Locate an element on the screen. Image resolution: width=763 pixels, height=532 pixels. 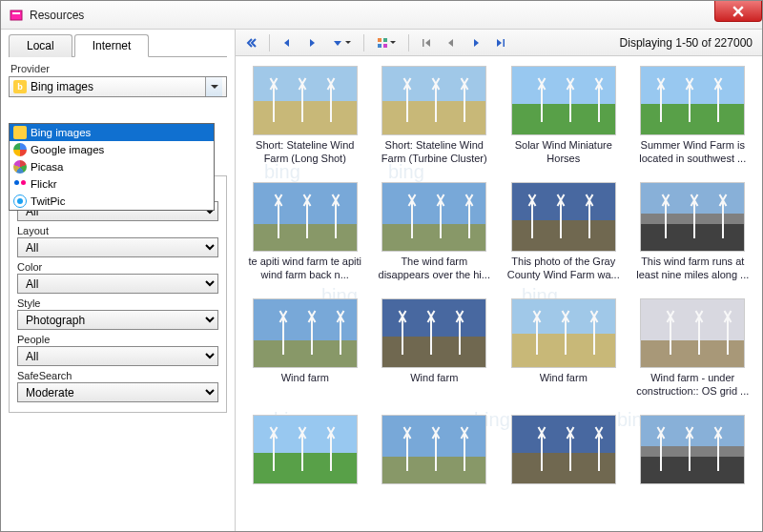
provider-option-picasa: Picasa is located at coordinates (112, 167).